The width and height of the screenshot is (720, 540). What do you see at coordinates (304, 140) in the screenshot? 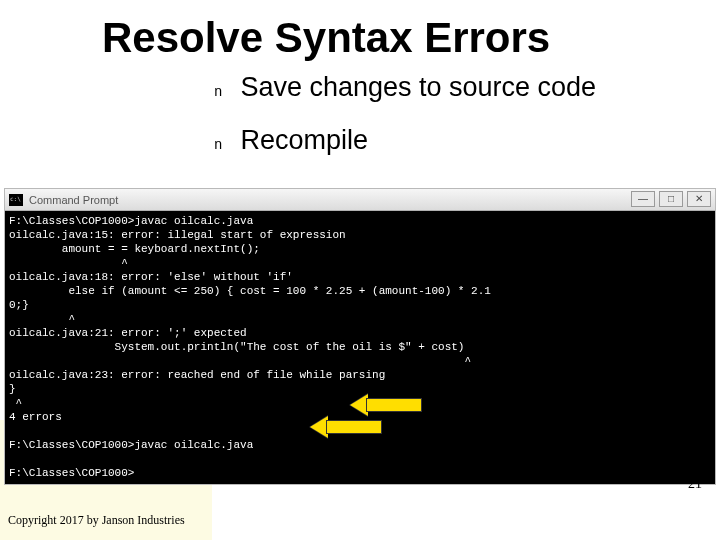
I see `bullet-text: Recompile` at bounding box center [304, 140].